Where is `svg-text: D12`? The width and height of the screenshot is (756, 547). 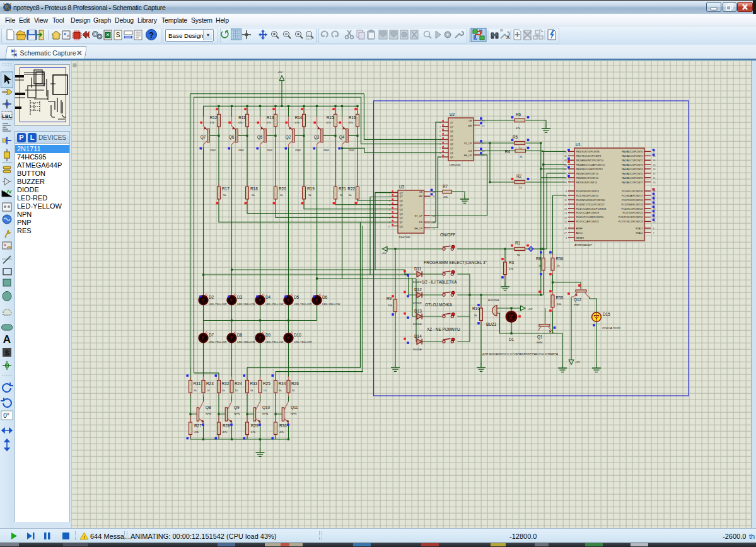 svg-text: D12 is located at coordinates (418, 290).